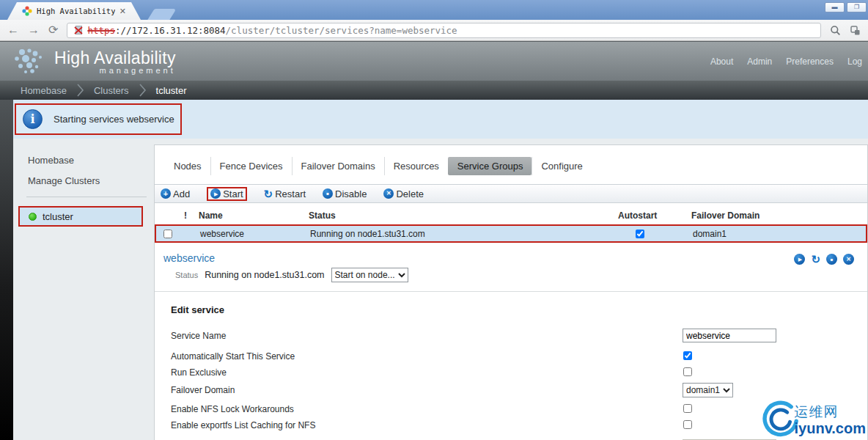 This screenshot has height=440, width=868. What do you see at coordinates (427, 409) in the screenshot?
I see `nfs-lock-label: Enable NFS Lock Workarounds` at bounding box center [427, 409].